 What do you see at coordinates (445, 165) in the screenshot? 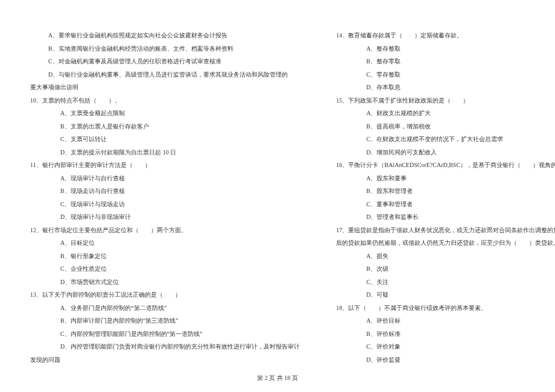
I see `question-16: 16、平衡计分卡（BAlAnCEDSCorE?CArD,BSC），是基于商业银行…` at bounding box center [445, 165].